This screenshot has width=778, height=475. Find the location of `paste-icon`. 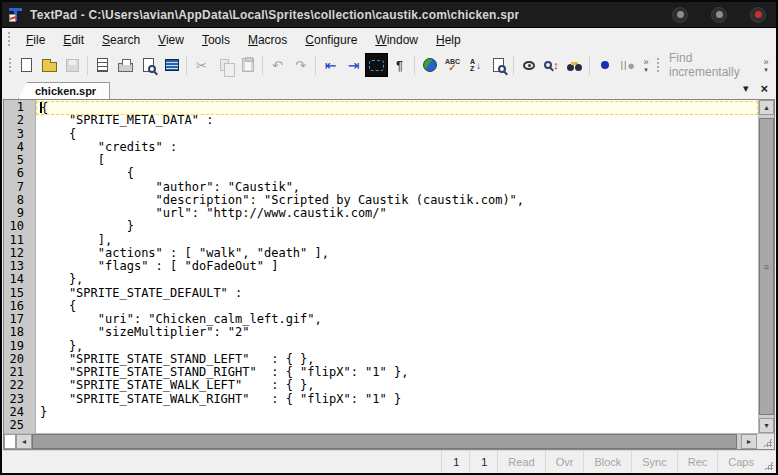

paste-icon is located at coordinates (248, 65).